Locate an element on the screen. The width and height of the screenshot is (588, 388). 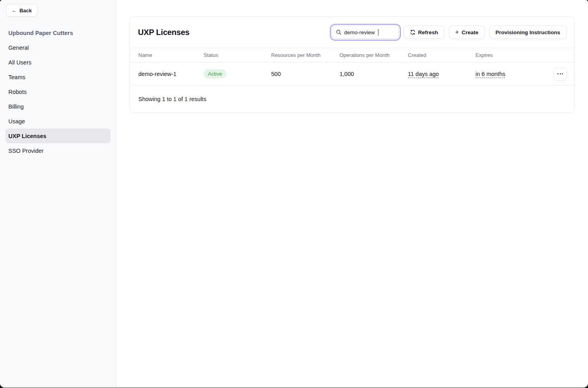
status-badge: Active is located at coordinates (215, 74).